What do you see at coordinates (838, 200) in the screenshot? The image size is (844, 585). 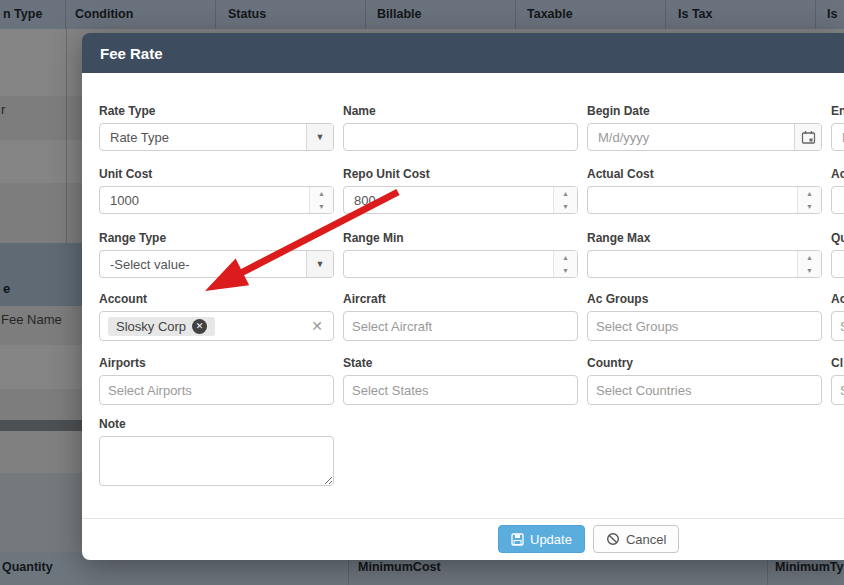 I see `clipped-cost-input` at bounding box center [838, 200].